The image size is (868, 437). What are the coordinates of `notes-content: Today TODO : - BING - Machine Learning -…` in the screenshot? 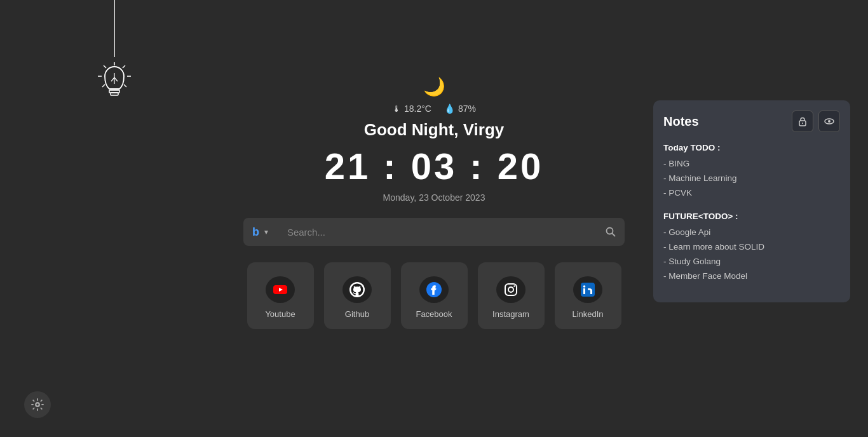 It's located at (752, 212).